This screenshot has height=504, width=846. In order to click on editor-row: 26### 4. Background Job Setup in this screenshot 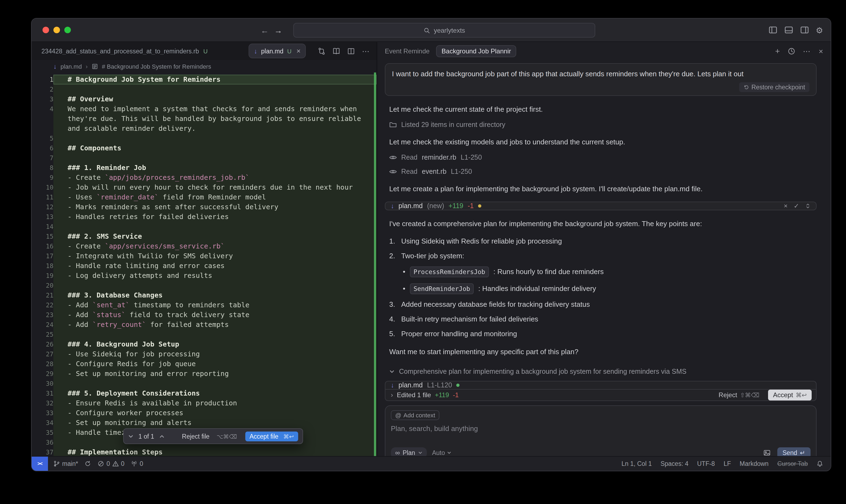, I will do `click(204, 344)`.